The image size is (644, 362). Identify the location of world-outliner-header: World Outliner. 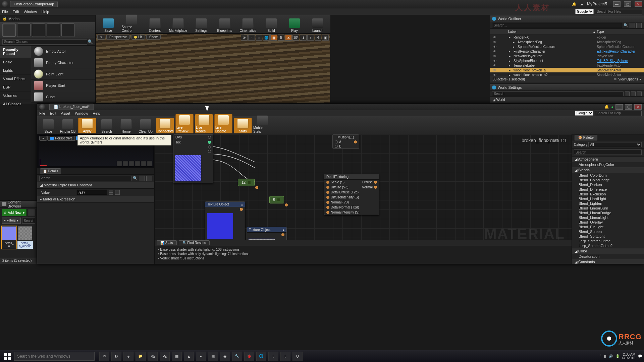
(567, 19).